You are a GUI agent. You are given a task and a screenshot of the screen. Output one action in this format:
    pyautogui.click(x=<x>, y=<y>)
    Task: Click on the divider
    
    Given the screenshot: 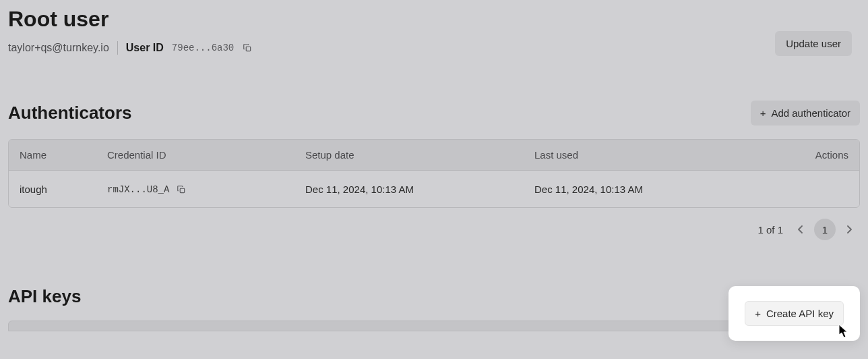 What is the action you would take?
    pyautogui.click(x=117, y=48)
    